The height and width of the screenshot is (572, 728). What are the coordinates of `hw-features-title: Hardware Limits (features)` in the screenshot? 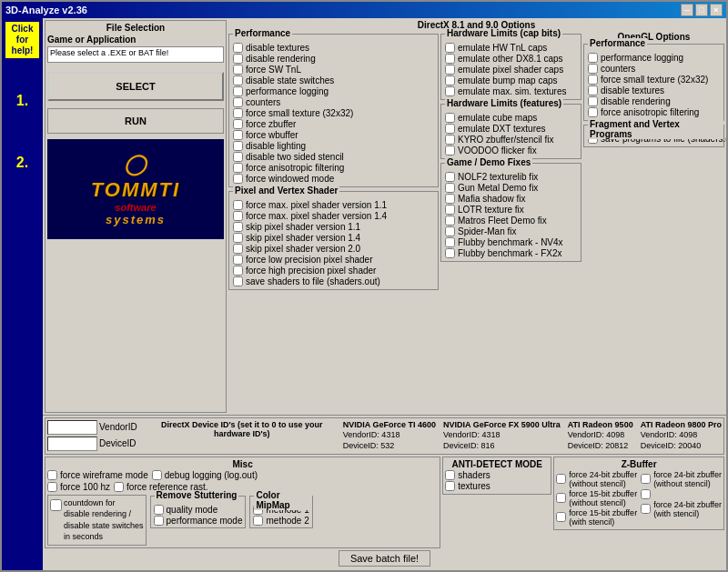 It's located at (504, 104).